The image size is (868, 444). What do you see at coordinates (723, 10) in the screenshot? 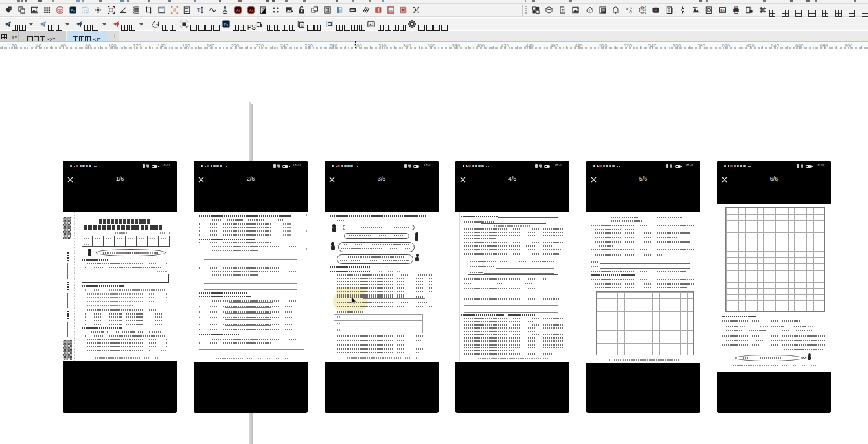
I see `svg-text: EA` at bounding box center [723, 10].